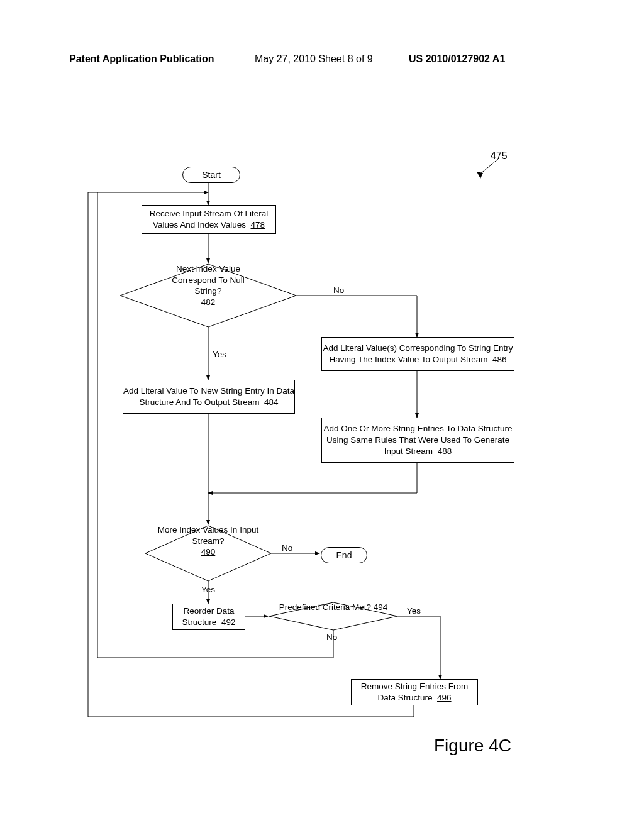 The width and height of the screenshot is (644, 830). I want to click on decision-494-ref: 494, so click(381, 607).